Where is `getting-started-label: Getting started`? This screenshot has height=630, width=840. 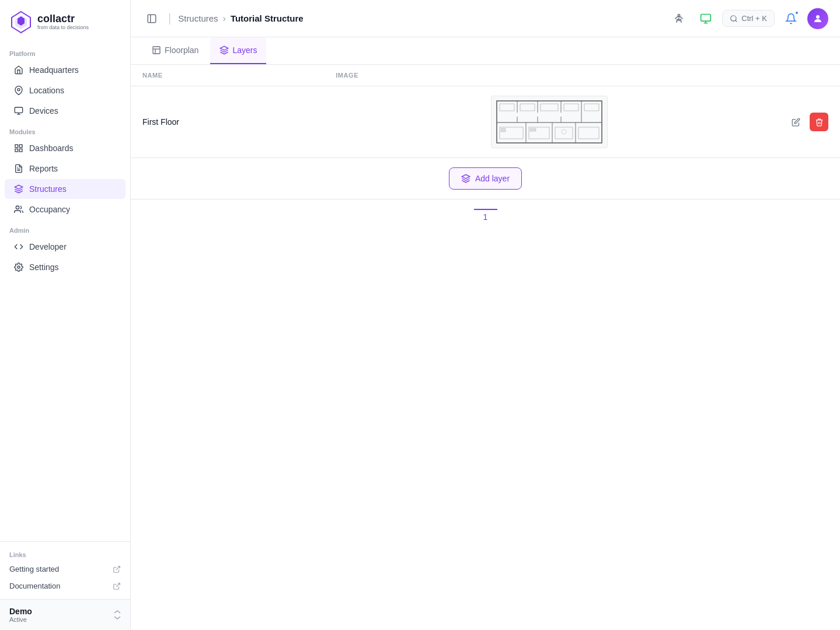
getting-started-label: Getting started is located at coordinates (34, 569).